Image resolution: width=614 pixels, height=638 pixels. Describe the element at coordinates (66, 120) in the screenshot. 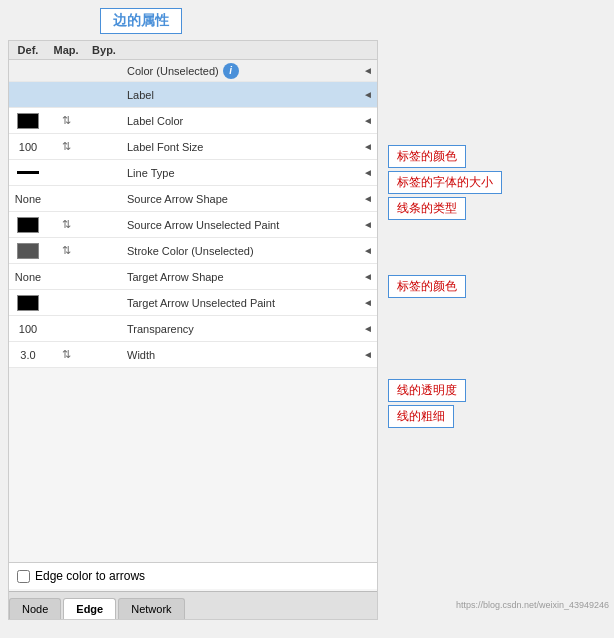

I see `sort-icon-label-color: ⇅` at that location.